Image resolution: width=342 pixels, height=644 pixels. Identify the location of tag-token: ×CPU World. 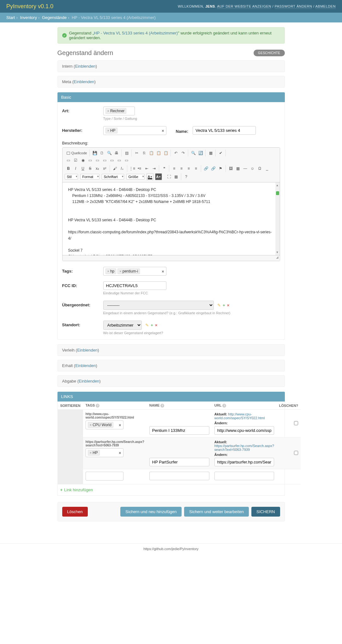
(100, 425).